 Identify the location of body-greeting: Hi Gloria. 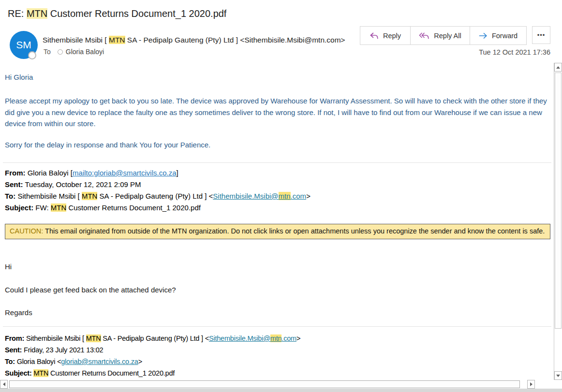
(19, 77).